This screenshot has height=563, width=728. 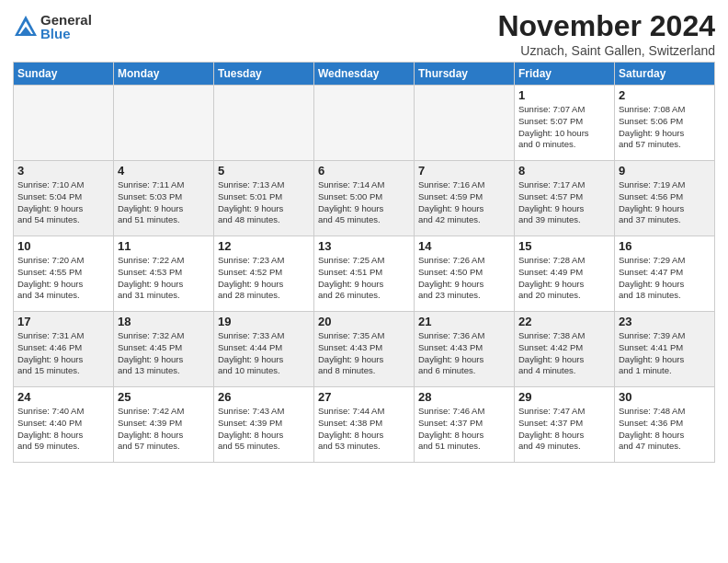 I want to click on calendar-cell: 19Sunrise: 7:33 AMSunset: 4:44 PMDayligh…, so click(x=265, y=350).